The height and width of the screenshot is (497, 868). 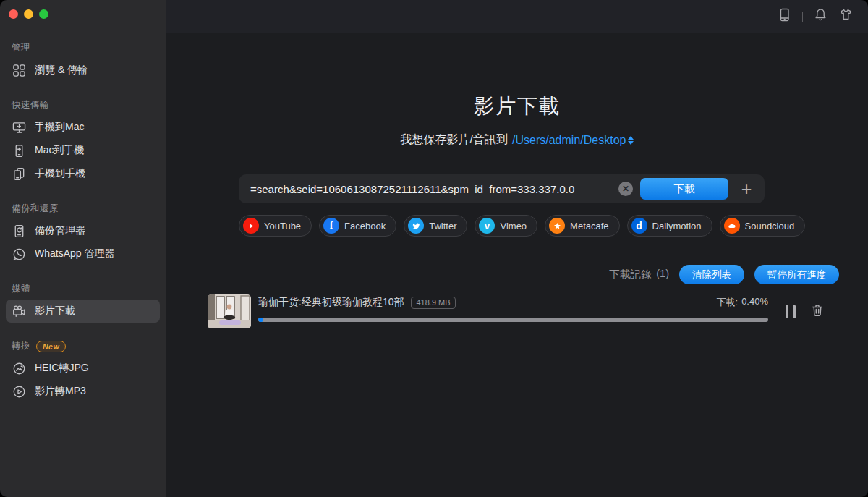 I want to click on download-button: 下載, so click(x=684, y=189).